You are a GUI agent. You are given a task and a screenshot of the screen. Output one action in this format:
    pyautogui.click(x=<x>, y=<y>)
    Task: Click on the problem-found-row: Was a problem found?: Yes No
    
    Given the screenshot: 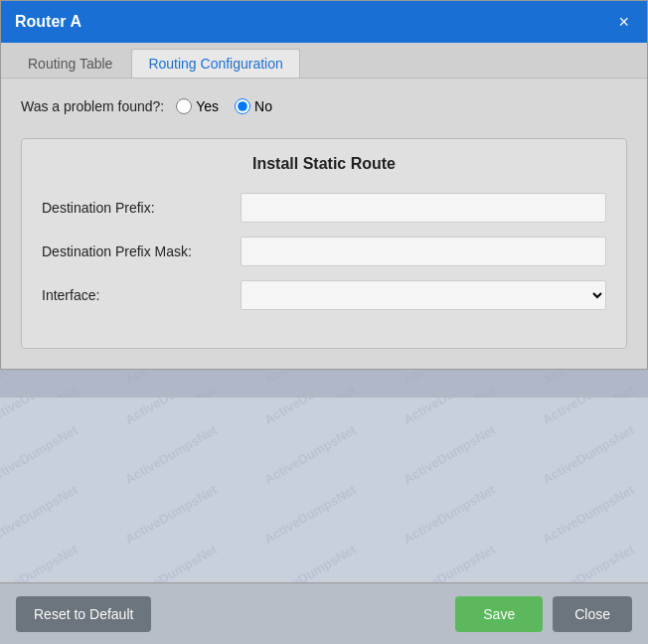 What is the action you would take?
    pyautogui.click(x=324, y=106)
    